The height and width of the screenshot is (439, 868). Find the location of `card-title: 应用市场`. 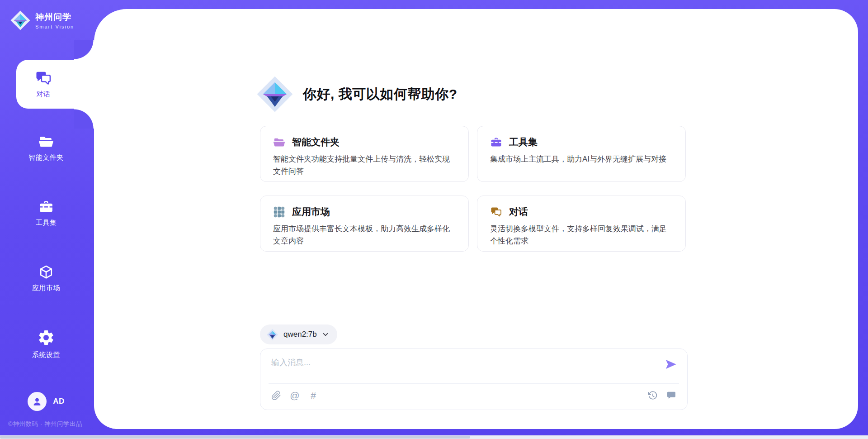

card-title: 应用市场 is located at coordinates (311, 212).